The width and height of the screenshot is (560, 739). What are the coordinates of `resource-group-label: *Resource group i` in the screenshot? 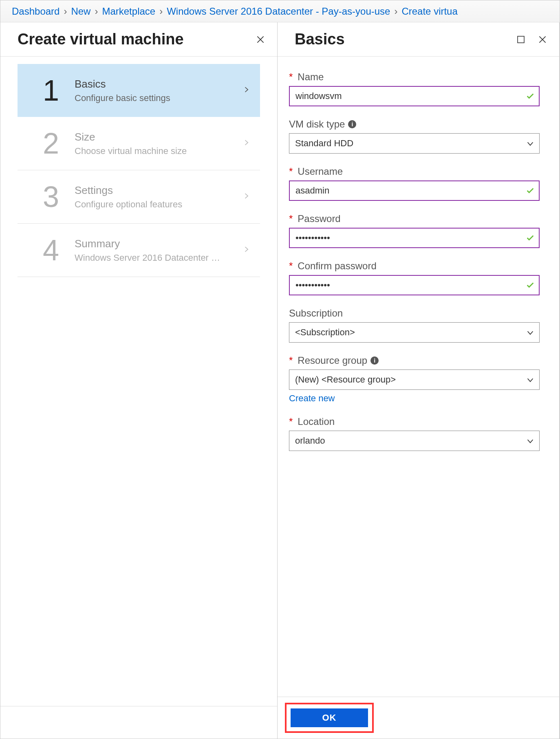 It's located at (414, 361).